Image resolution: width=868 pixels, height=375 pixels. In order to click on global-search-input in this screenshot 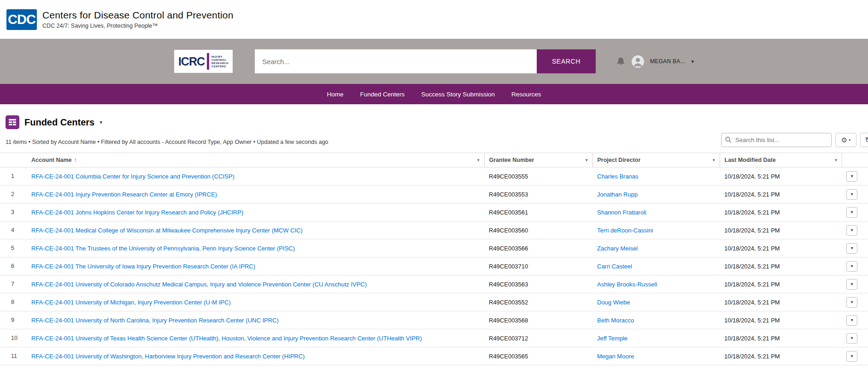, I will do `click(396, 61)`.